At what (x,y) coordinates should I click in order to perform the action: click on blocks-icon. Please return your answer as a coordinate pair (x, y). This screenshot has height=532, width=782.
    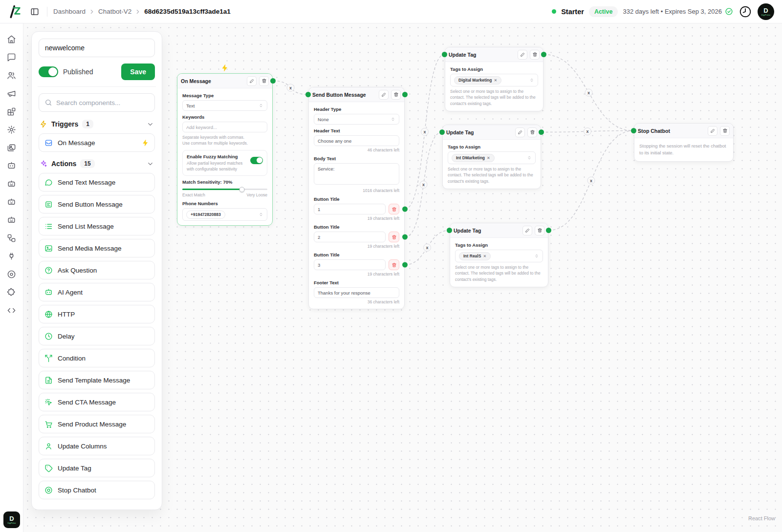
    Looking at the image, I should click on (12, 111).